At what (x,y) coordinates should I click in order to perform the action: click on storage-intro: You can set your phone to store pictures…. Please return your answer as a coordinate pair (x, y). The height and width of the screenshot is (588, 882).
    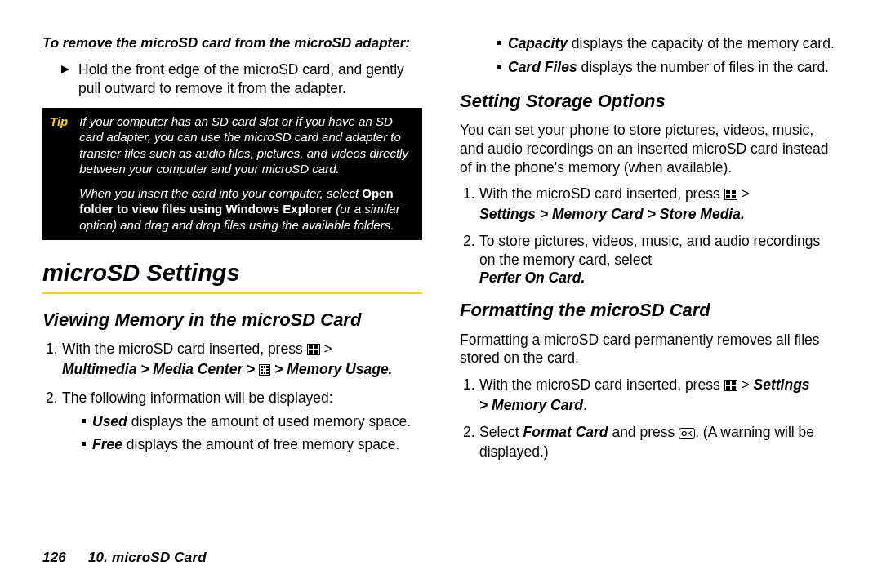
    Looking at the image, I should click on (650, 149).